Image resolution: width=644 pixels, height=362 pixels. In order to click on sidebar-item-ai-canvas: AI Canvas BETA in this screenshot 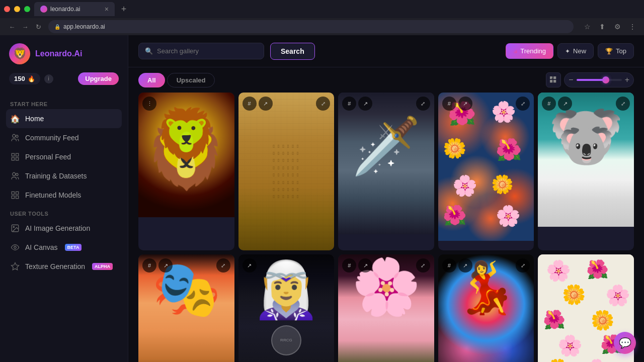, I will do `click(64, 247)`.